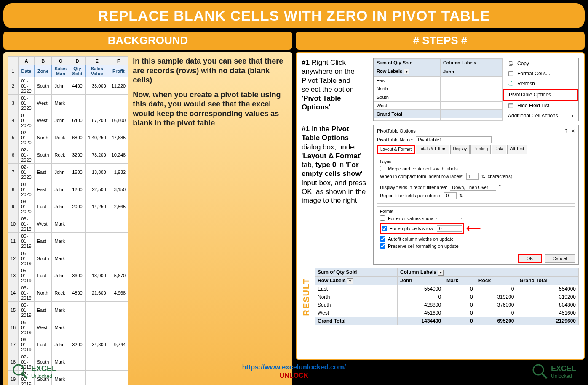  What do you see at coordinates (517, 149) in the screenshot?
I see `tab-alt-text: Alt Text` at bounding box center [517, 149].